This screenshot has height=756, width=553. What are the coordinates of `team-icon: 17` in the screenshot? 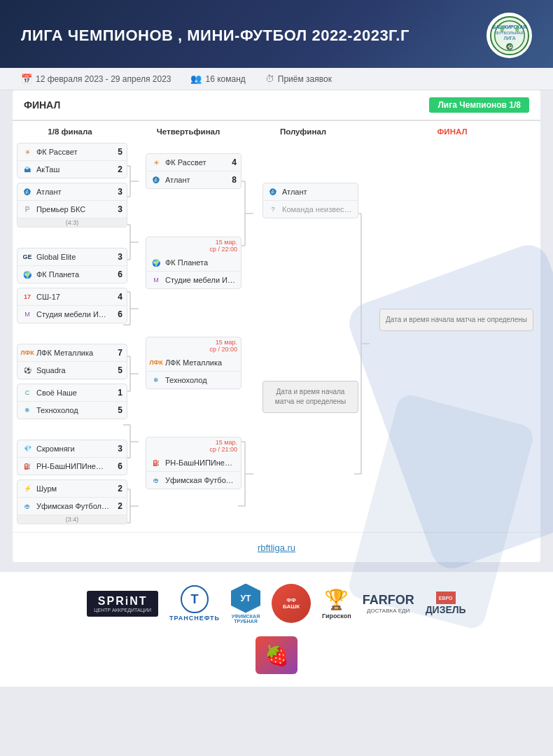 It's located at (27, 297).